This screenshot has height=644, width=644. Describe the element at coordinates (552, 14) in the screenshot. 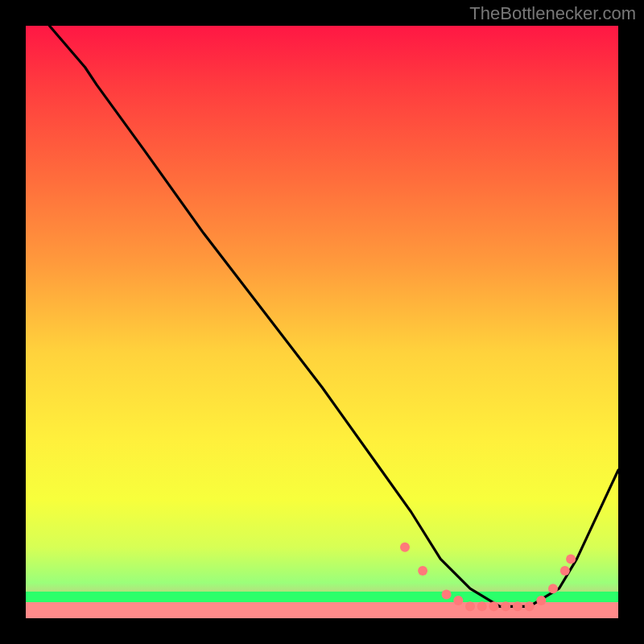

I see `watermark-text: TheBottlenecker.com` at that location.